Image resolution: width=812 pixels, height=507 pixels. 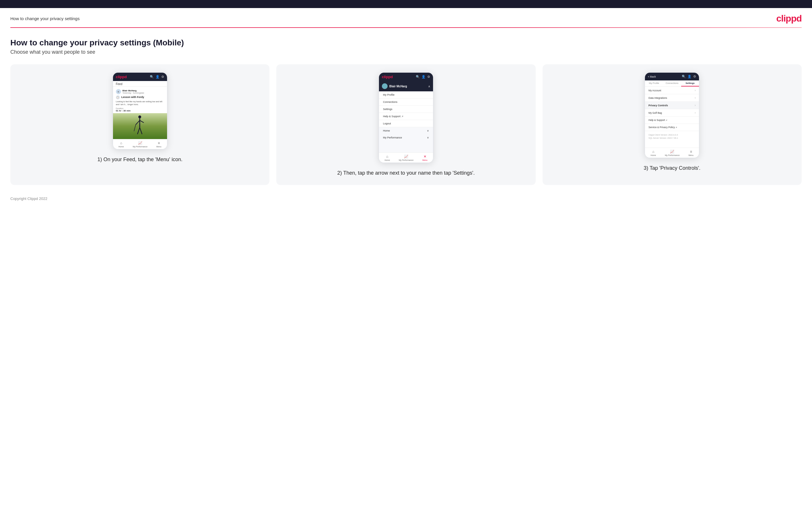 I want to click on step-3-card: < Back 🔍 👤 ⚙ My Profile Connections Sett…, so click(x=672, y=125).